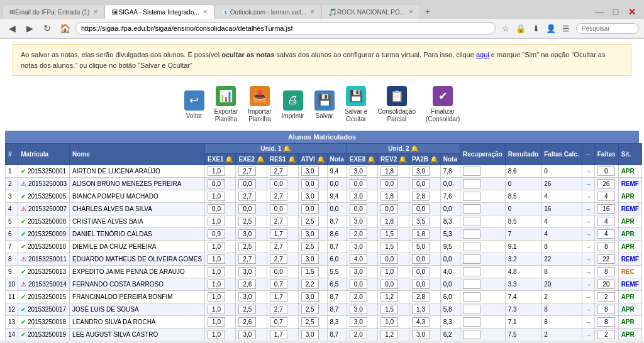  I want to click on maximize-button: □, so click(616, 12).